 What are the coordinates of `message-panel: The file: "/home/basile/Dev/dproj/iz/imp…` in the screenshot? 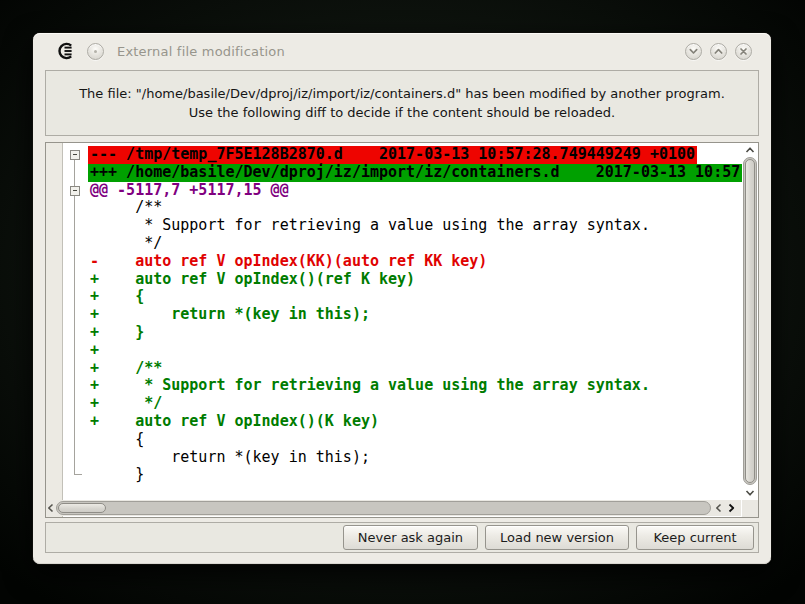 It's located at (402, 103).